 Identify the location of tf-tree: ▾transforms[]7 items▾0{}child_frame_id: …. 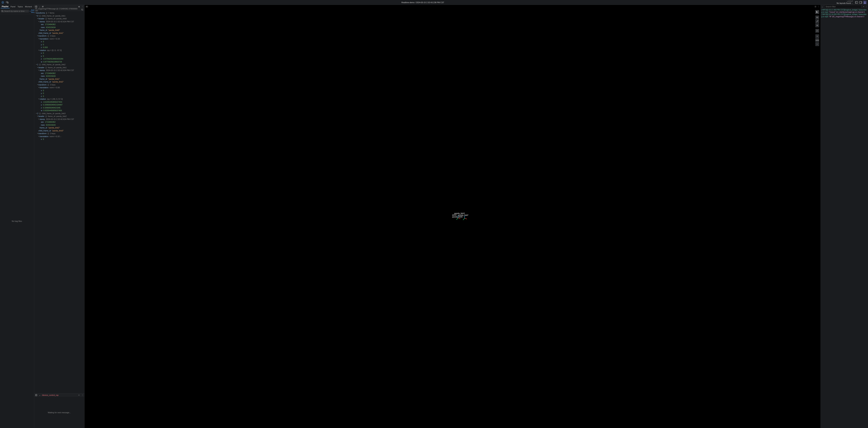
(59, 202).